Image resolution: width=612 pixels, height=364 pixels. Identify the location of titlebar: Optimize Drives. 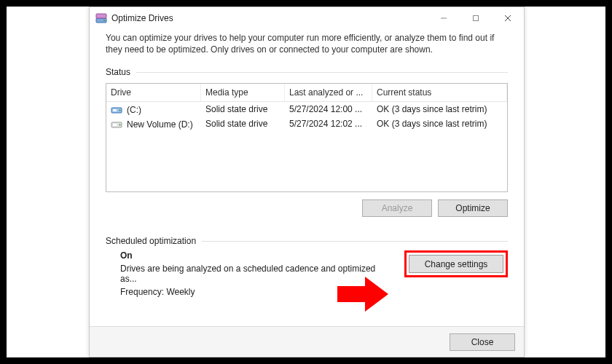
(307, 18).